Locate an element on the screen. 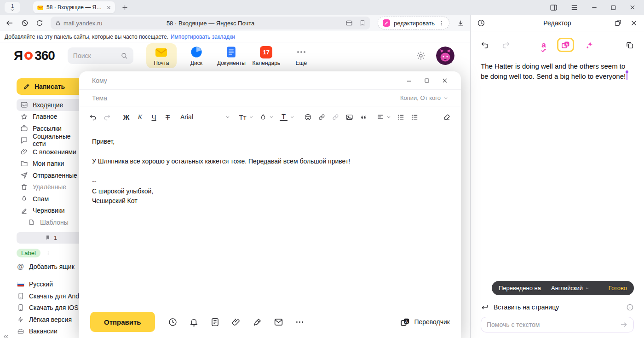 This screenshot has width=644, height=338. signature-pen-icon is located at coordinates (258, 322).